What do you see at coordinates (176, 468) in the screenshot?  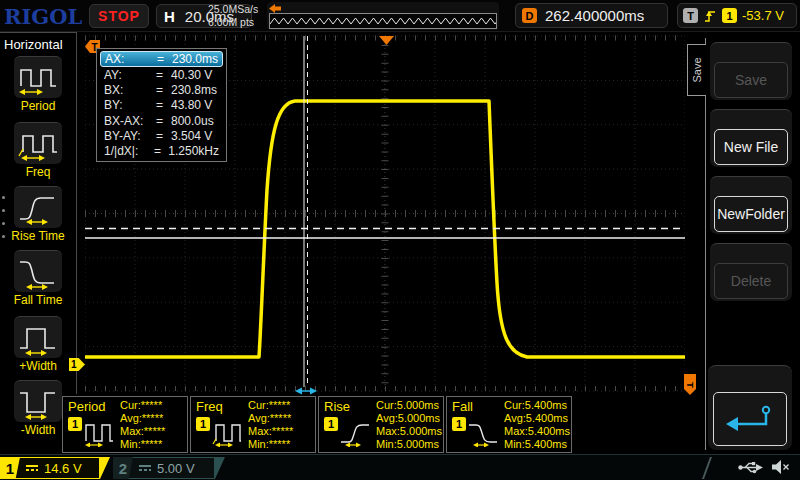 I see `channel2-scale: 5.00 V` at bounding box center [176, 468].